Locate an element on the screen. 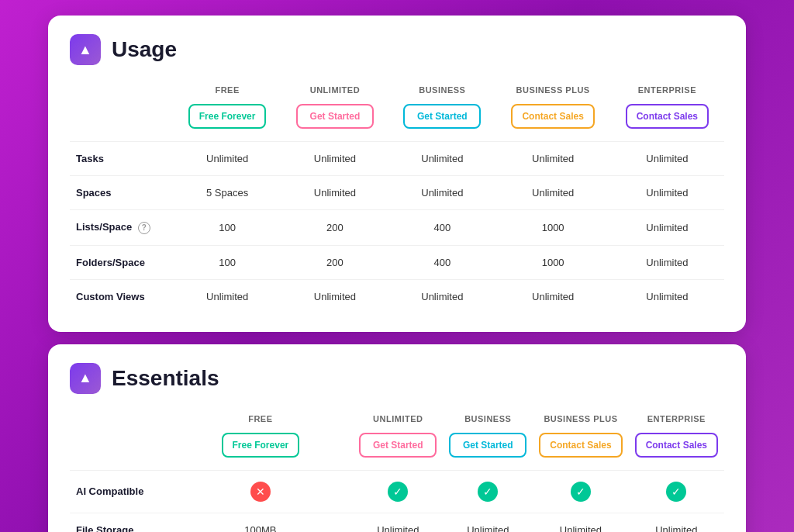 The image size is (794, 532). ess-col-enterprise: ENTERPRISE is located at coordinates (676, 419).